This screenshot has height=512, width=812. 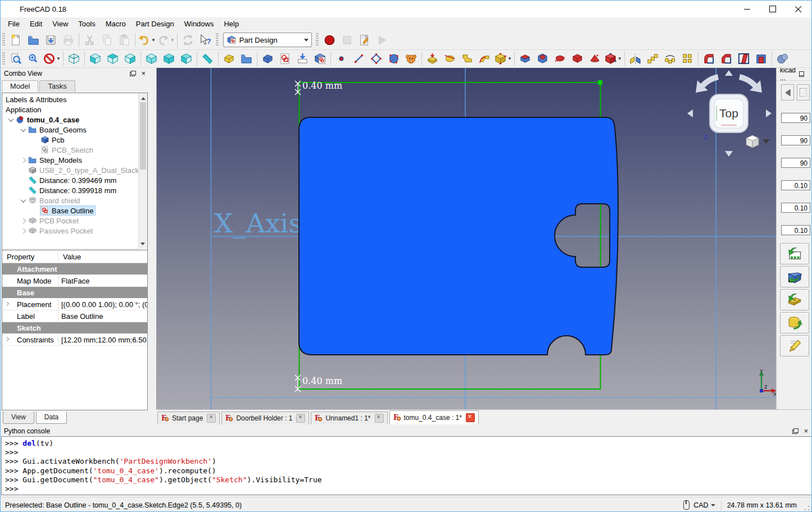 I want to click on menu-file: File, so click(x=13, y=24).